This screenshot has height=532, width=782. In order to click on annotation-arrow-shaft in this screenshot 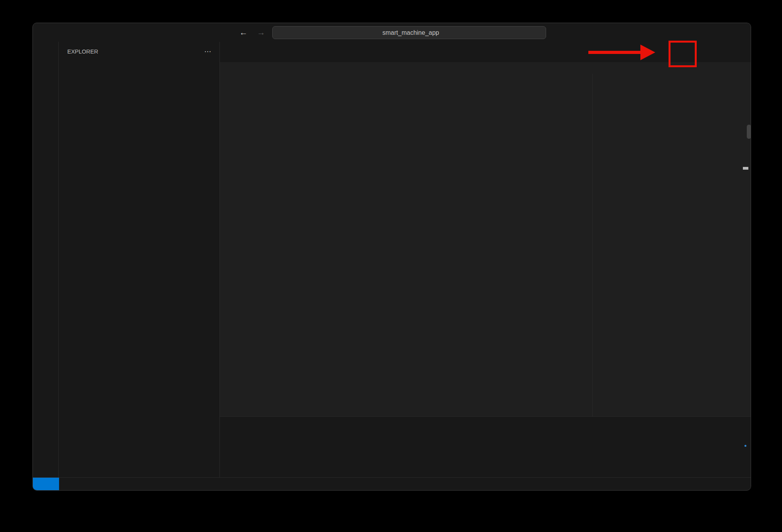, I will do `click(615, 52)`.